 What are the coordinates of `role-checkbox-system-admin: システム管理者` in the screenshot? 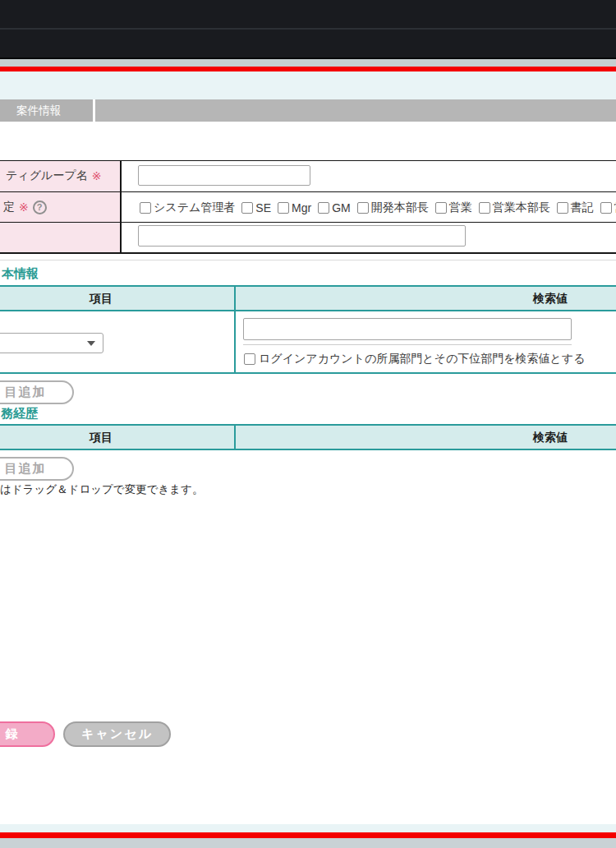 It's located at (187, 208).